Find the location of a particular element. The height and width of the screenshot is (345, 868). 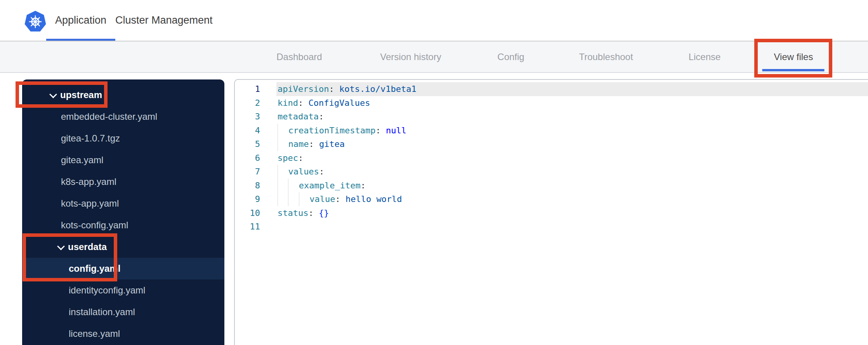

tree-item-label: kots-config.yaml is located at coordinates (95, 225).